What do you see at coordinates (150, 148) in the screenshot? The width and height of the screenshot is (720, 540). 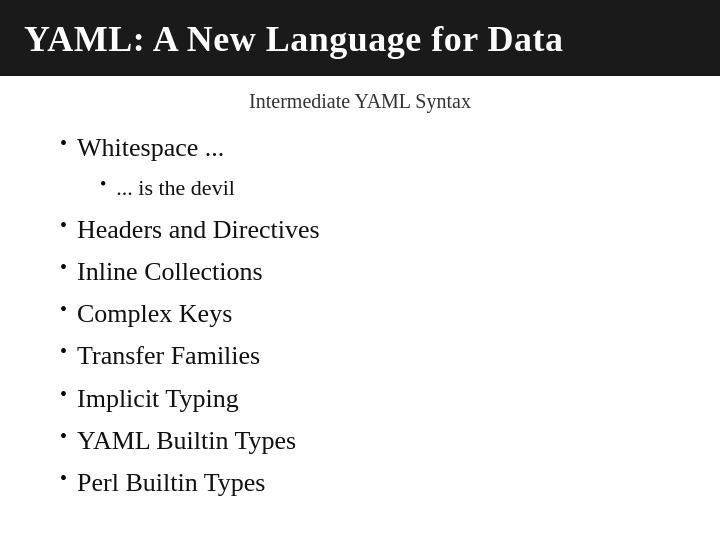 I see `whitespace-label: Whitespace ...` at bounding box center [150, 148].